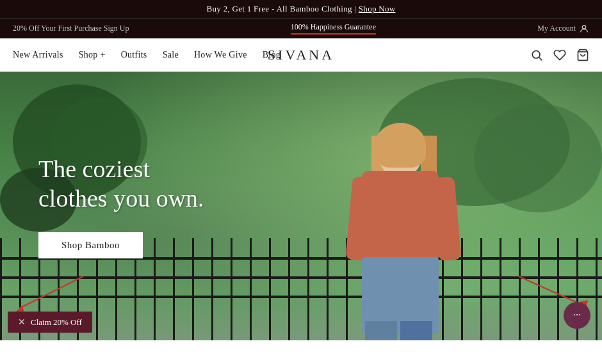 The image size is (602, 364). I want to click on hero-headline-line2: clothes you own., so click(122, 199).